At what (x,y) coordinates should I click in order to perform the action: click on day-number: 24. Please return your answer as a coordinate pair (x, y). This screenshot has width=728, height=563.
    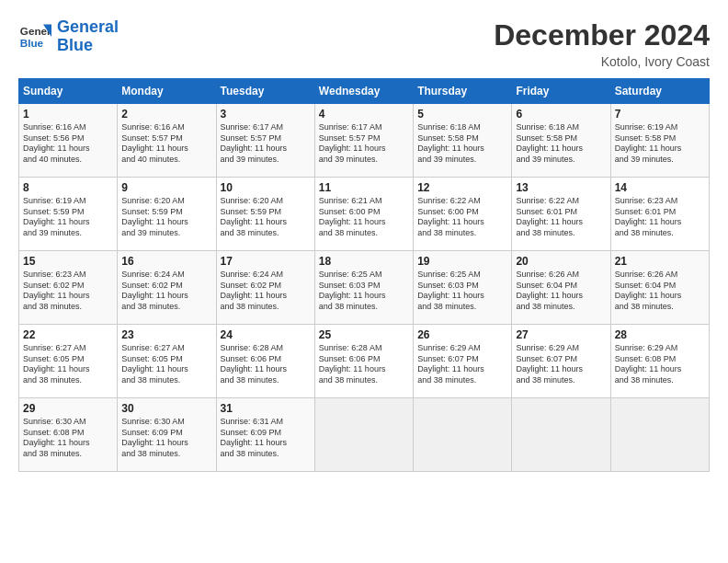
    Looking at the image, I should click on (266, 335).